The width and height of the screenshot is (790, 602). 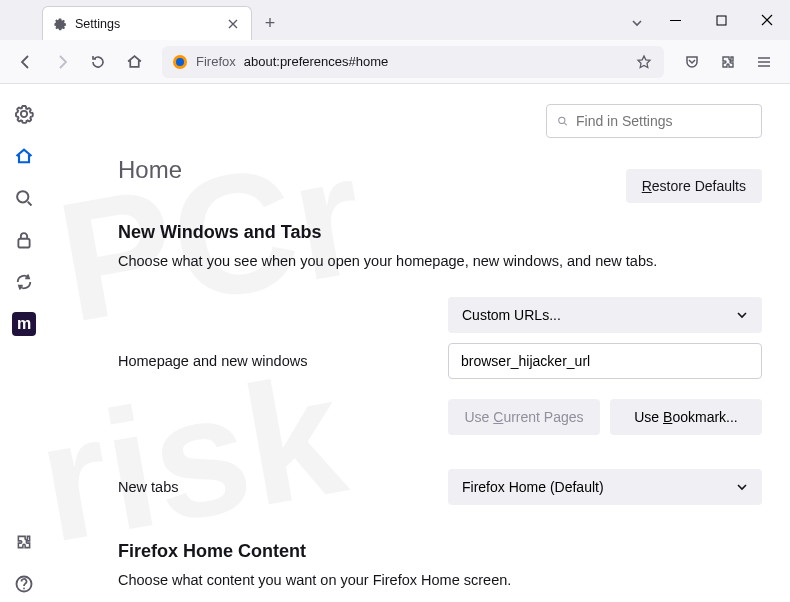 I want to click on homepage-label: Homepage and new windows, so click(x=283, y=361).